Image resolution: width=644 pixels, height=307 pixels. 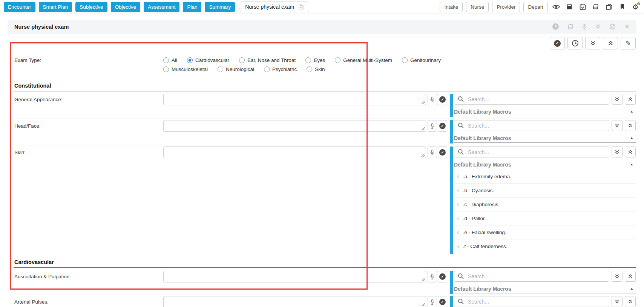 I want to click on stage-button-depart: Depart, so click(x=535, y=7).